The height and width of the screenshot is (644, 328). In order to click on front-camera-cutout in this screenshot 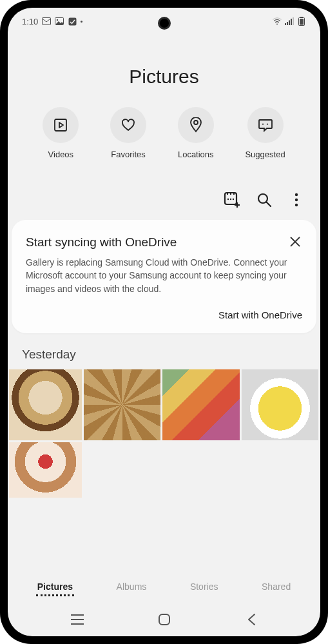, I will do `click(164, 23)`.